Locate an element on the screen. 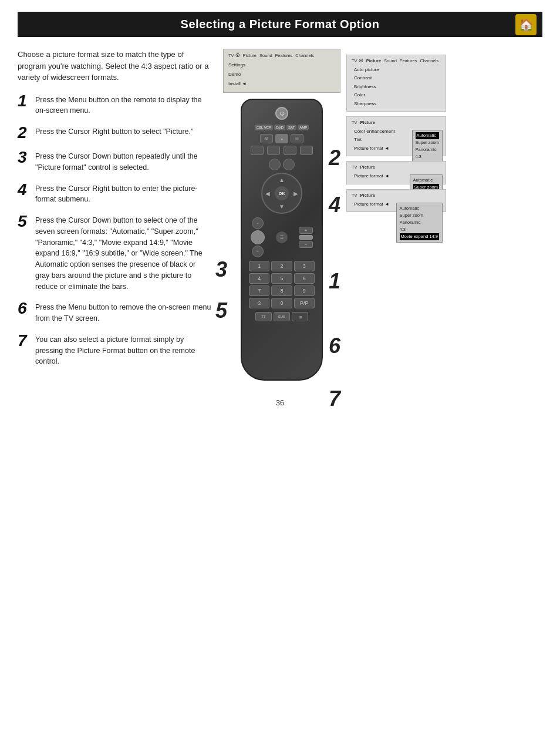  dvd-button: DVD is located at coordinates (279, 127).